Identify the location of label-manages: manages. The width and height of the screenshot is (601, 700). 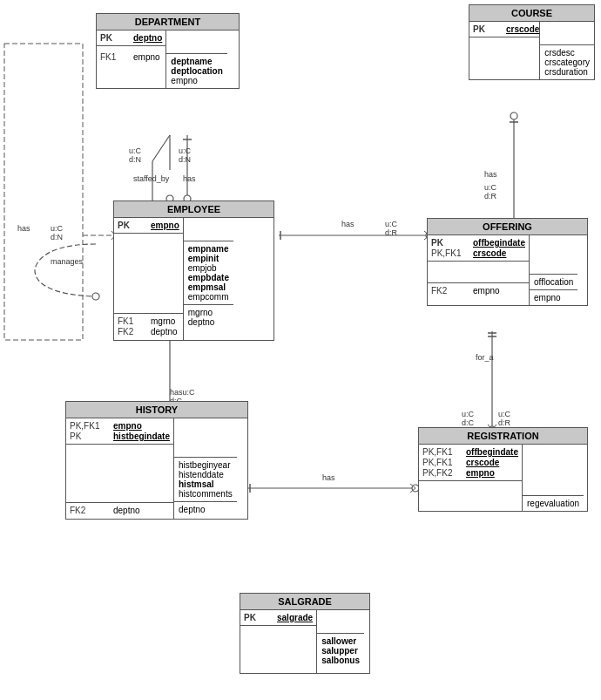
(66, 262).